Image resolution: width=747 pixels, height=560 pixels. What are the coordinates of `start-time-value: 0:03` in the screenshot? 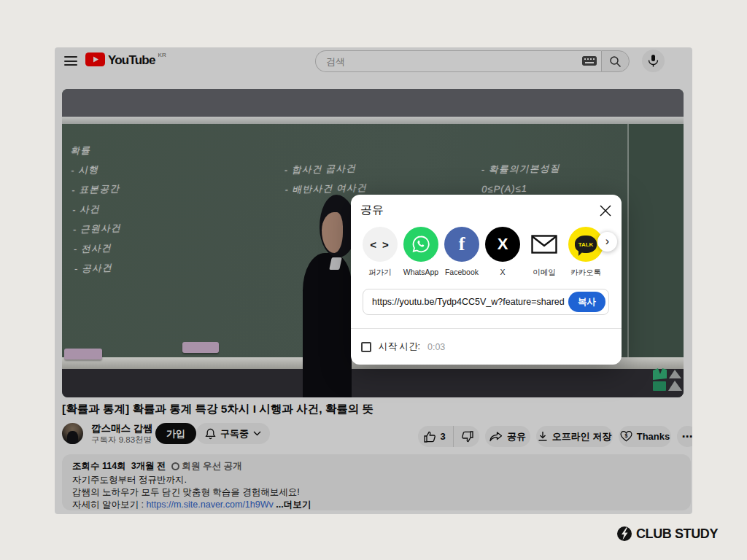 It's located at (436, 347).